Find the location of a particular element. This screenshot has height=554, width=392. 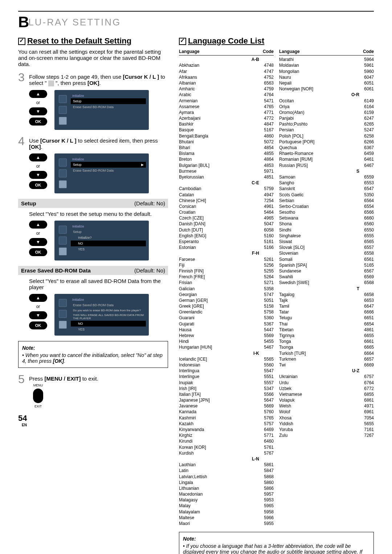

lang-section-header: L-N is located at coordinates (226, 459).